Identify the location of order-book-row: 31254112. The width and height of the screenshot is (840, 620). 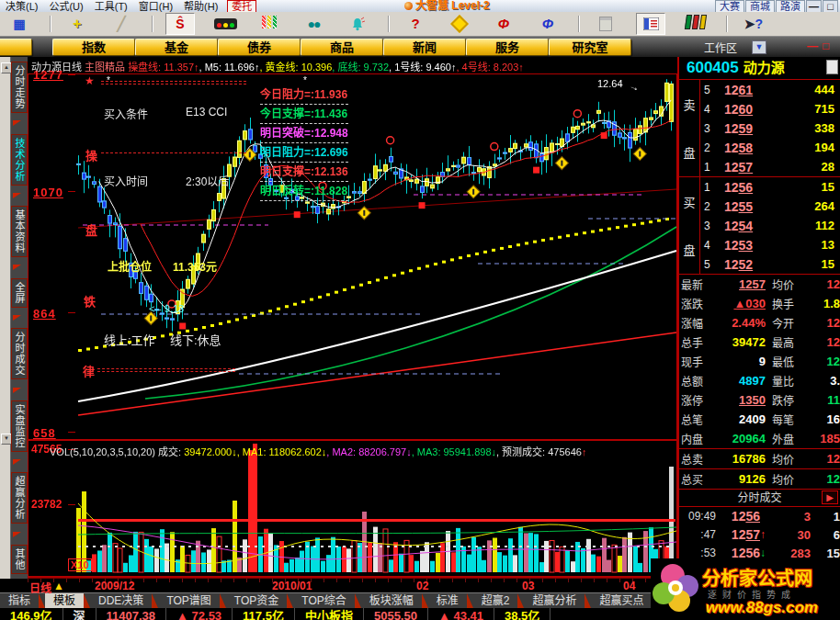
(770, 226).